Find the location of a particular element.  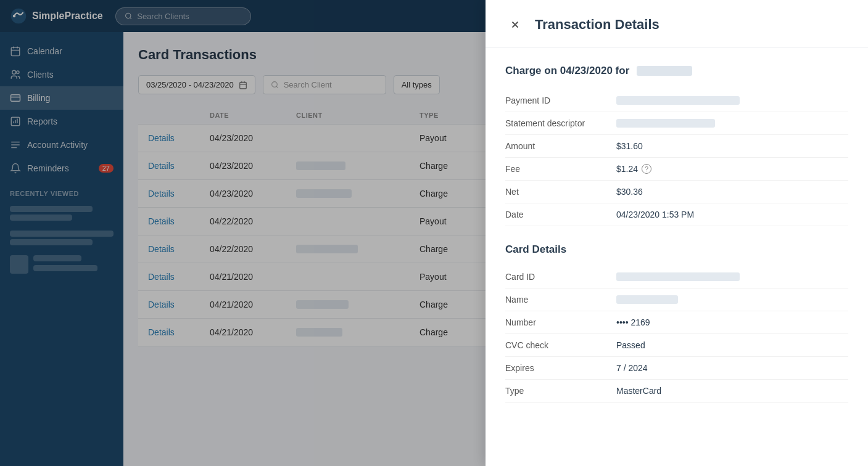

sidebar-item-reminders: Reminders 27 is located at coordinates (62, 168).